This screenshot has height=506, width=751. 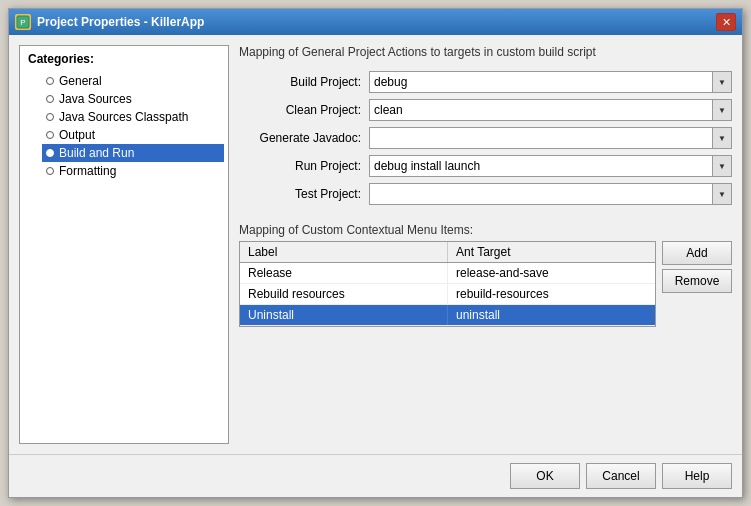 What do you see at coordinates (621, 476) in the screenshot?
I see `cancel-button: Cancel` at bounding box center [621, 476].